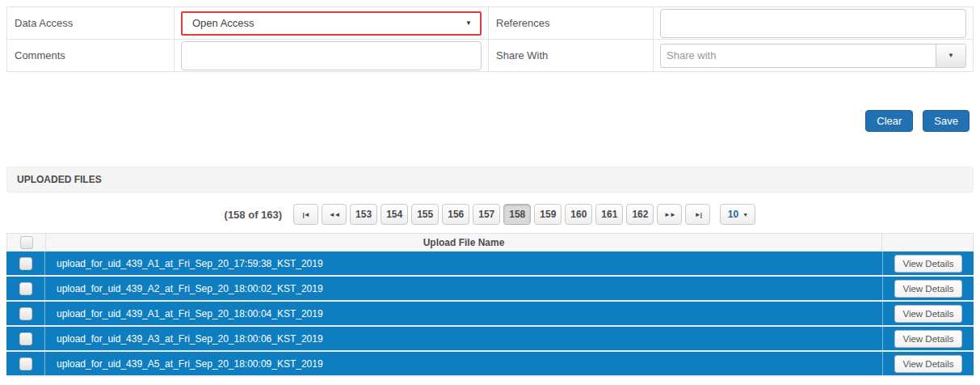 This screenshot has width=980, height=385. Describe the element at coordinates (394, 214) in the screenshot. I see `page-button: 154` at that location.